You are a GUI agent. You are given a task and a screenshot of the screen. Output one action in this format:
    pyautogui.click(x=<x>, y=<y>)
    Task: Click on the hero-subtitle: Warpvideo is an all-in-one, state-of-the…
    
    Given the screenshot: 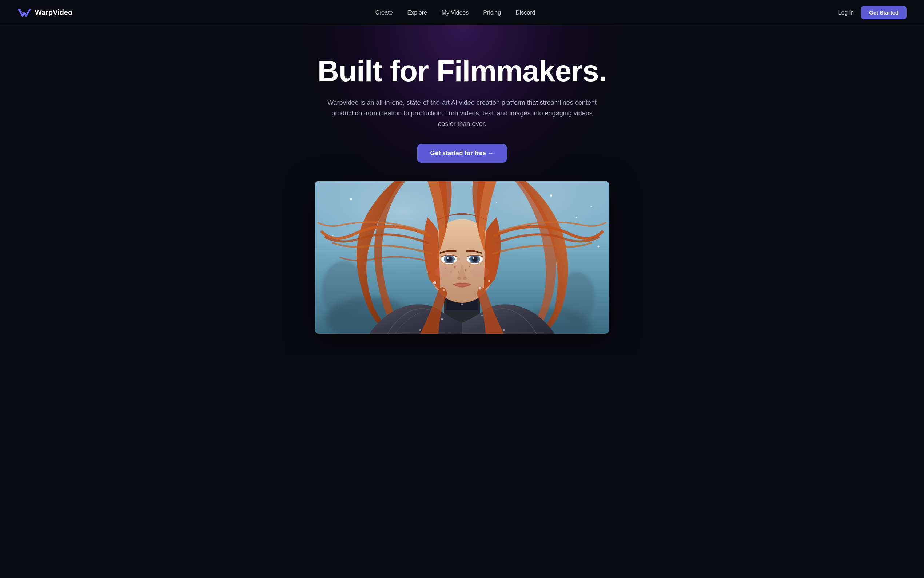 What is the action you would take?
    pyautogui.click(x=462, y=113)
    